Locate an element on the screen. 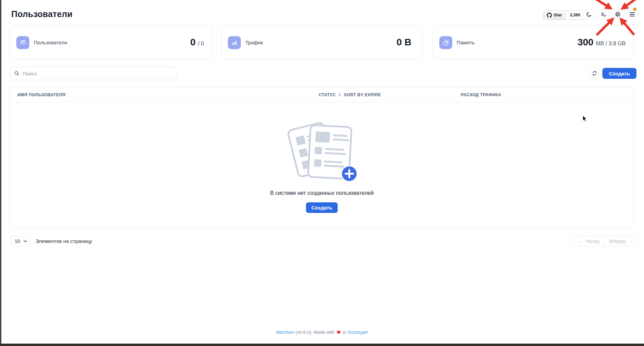 This screenshot has height=346, width=644. traffic-bars-icon is located at coordinates (234, 43).